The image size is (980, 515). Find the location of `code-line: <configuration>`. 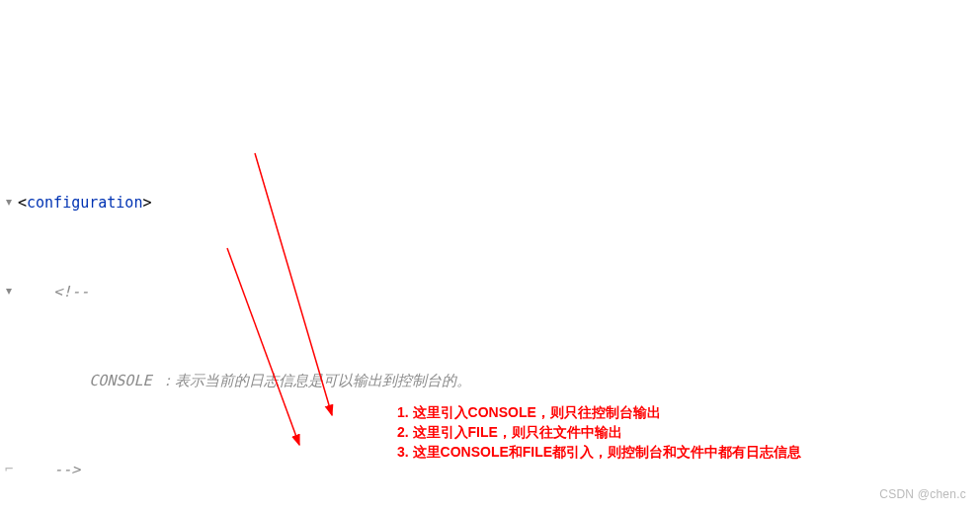

code-line: <configuration> is located at coordinates (490, 203).